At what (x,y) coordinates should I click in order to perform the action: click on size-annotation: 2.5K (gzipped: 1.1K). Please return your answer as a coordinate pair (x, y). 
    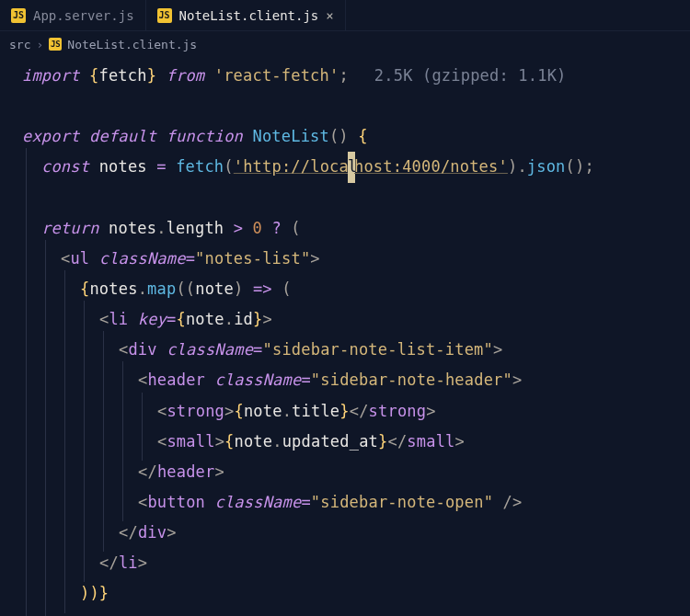
    Looking at the image, I should click on (471, 75).